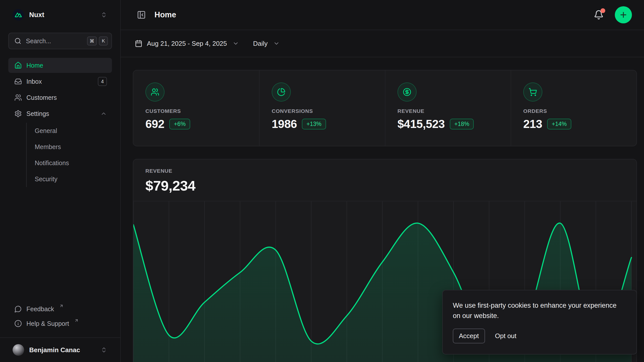  Describe the element at coordinates (469, 336) in the screenshot. I see `accept-cookies-button: Accept` at that location.